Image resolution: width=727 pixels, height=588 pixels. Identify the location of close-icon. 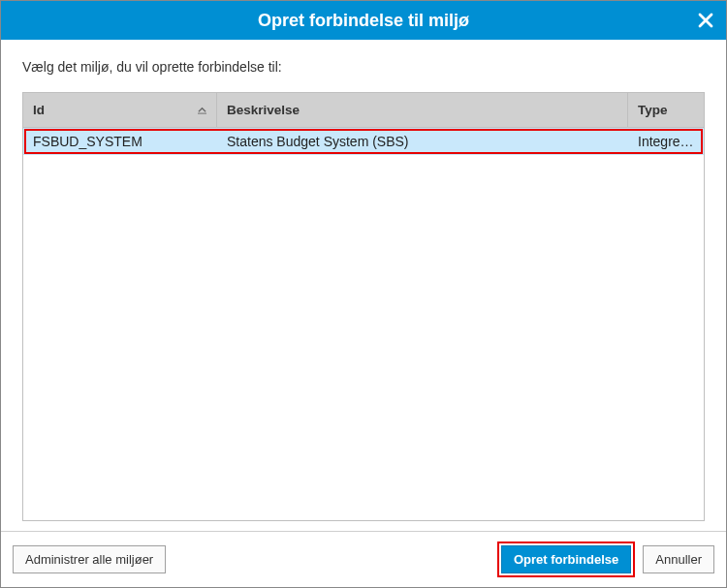
(706, 20).